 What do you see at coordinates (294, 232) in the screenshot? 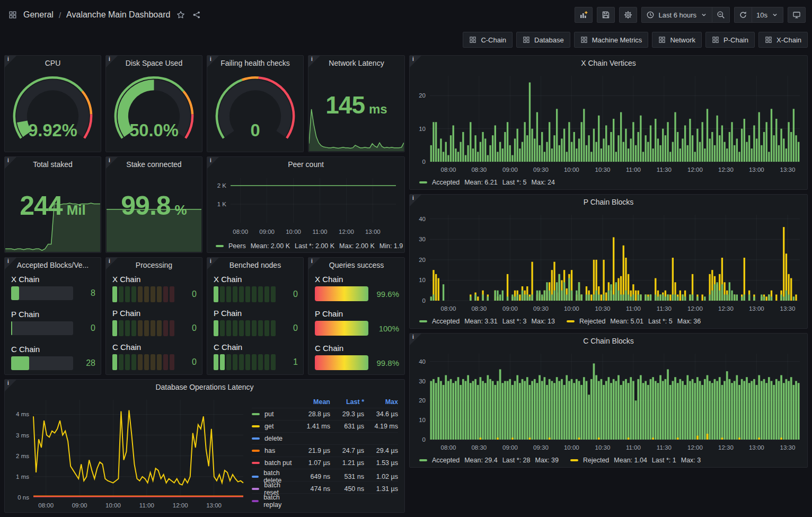
I see `svg-text: 10:00` at bounding box center [294, 232].